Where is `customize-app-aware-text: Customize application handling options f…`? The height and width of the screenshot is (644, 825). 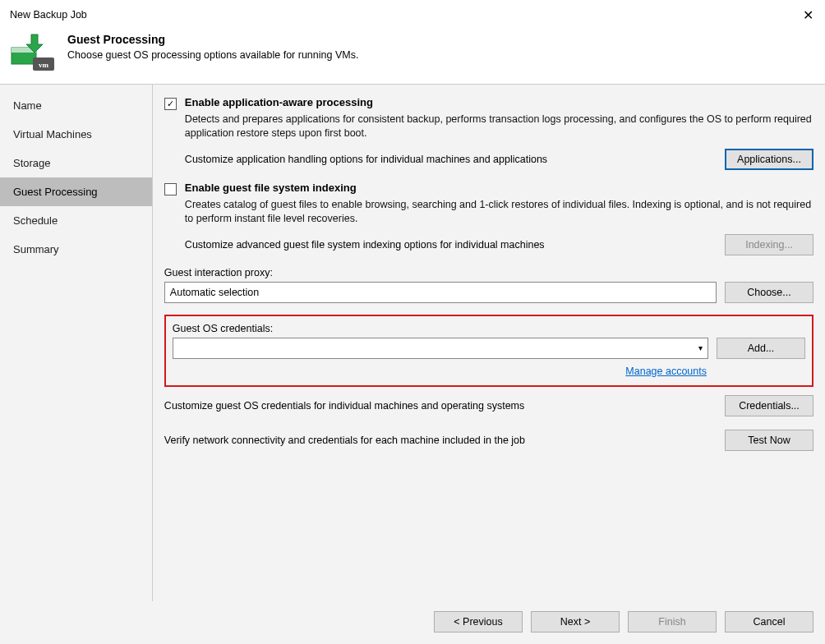 customize-app-aware-text: Customize application handling options f… is located at coordinates (450, 159).